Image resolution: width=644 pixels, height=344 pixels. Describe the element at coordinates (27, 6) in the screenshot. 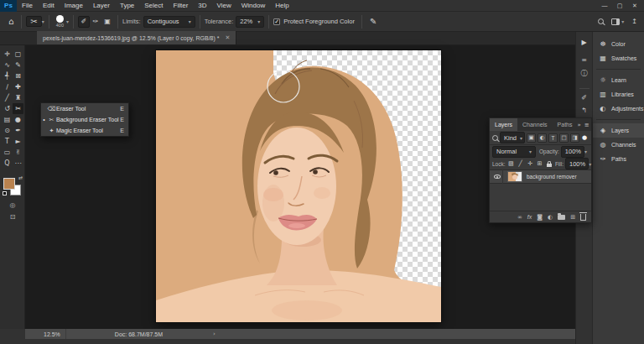

I see `menu-file: File` at that location.